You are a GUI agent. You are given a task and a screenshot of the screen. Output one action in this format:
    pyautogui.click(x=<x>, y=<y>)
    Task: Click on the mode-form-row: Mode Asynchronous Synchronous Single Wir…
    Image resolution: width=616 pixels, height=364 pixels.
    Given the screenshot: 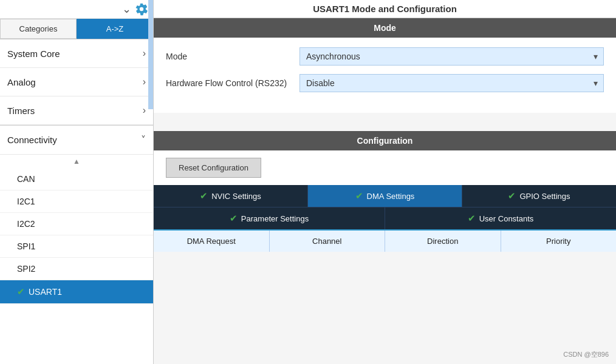 What is the action you would take?
    pyautogui.click(x=385, y=56)
    